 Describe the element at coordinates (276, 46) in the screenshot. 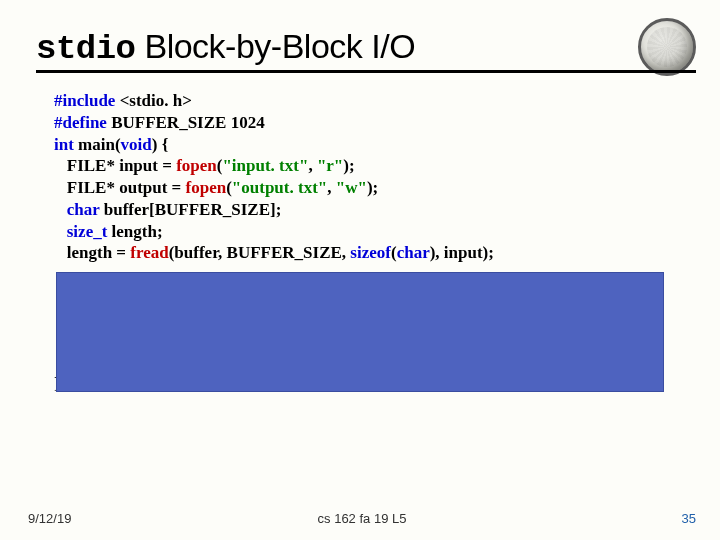

I see `title-rest: Block-by-Block I/O` at that location.